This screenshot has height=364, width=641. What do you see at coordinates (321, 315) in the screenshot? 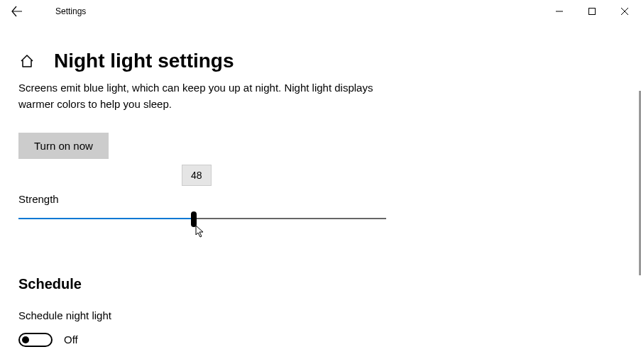
I see `schedule-toggle-label: Schedule night light` at bounding box center [321, 315].